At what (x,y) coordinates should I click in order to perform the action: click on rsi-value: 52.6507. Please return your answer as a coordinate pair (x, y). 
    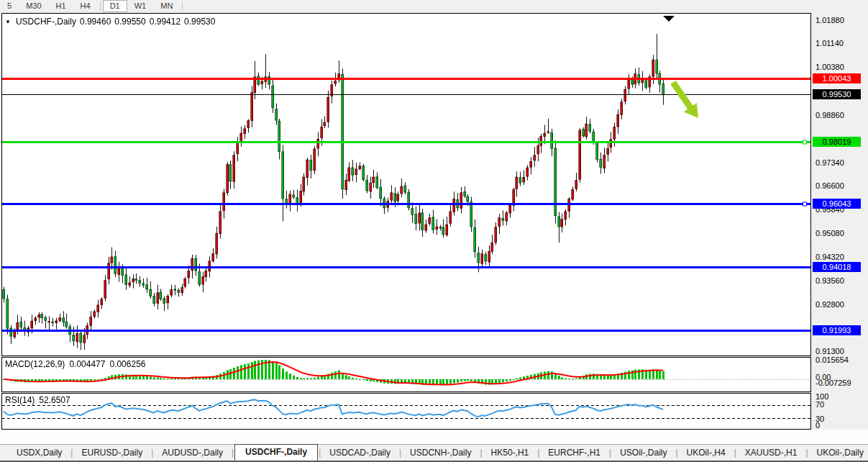
    Looking at the image, I should click on (55, 400).